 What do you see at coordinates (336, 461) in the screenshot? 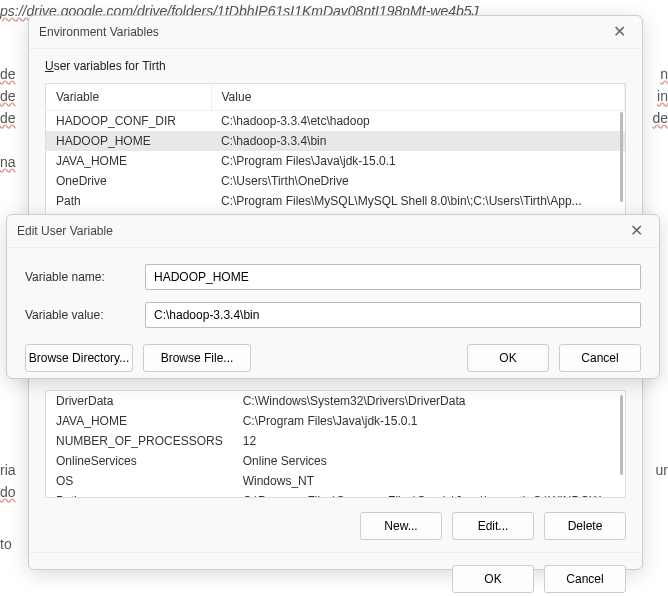
I see `table-row: OnlineServicesOnline Services` at bounding box center [336, 461].